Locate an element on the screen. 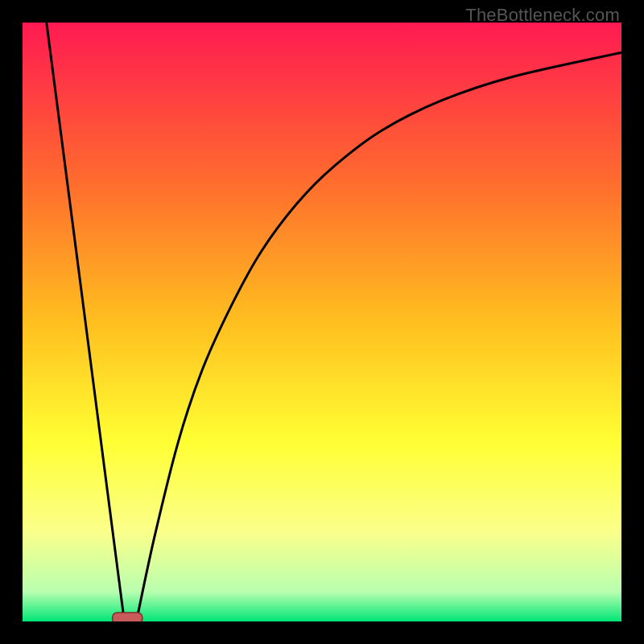 The width and height of the screenshot is (644, 644). bottleneck-marker is located at coordinates (127, 617).